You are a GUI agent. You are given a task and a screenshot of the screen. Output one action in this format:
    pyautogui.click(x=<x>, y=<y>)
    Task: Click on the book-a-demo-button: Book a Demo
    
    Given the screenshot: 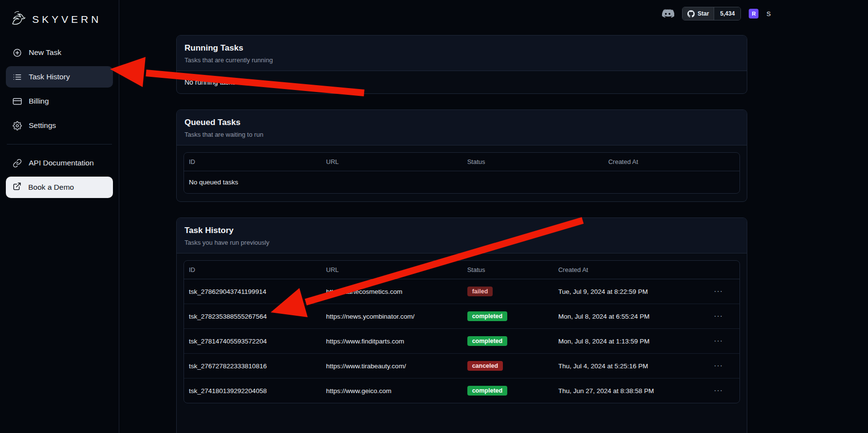 What is the action you would take?
    pyautogui.click(x=59, y=187)
    